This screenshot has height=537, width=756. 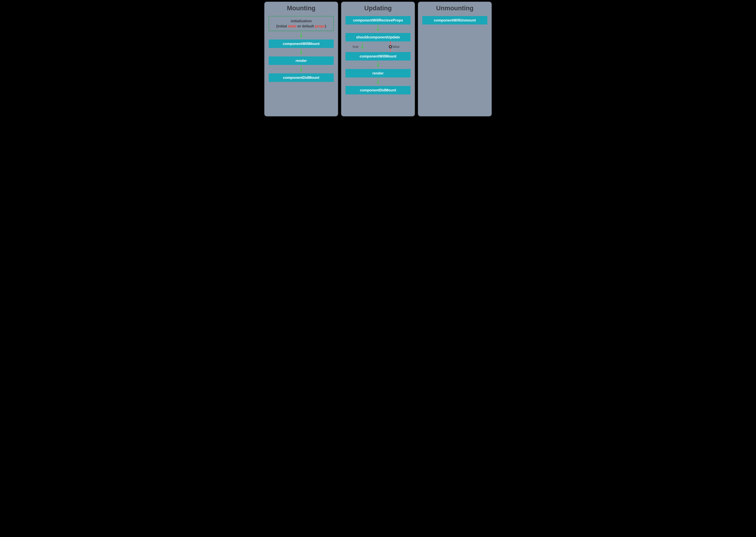 What do you see at coordinates (292, 26) in the screenshot?
I see `init-state-word: state` at bounding box center [292, 26].